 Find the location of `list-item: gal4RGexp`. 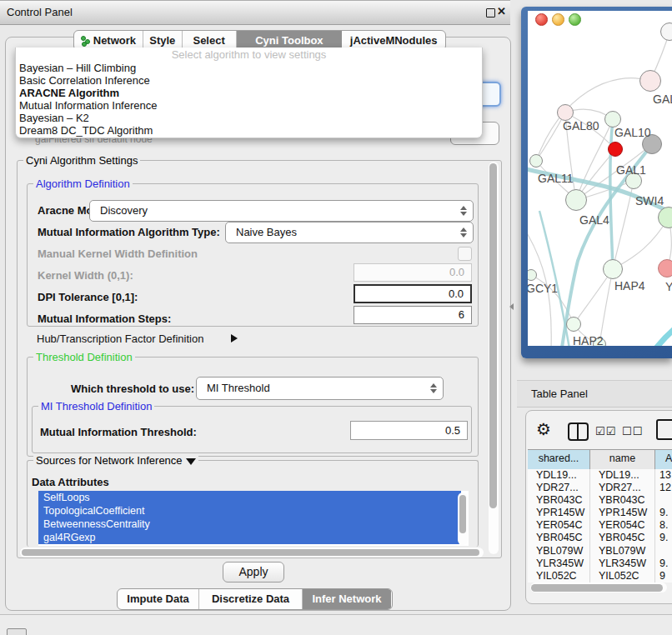

list-item: gal4RGexp is located at coordinates (250, 538).